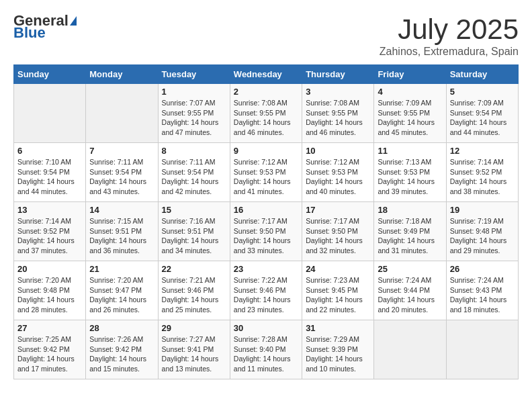  What do you see at coordinates (193, 113) in the screenshot?
I see `table-row: 1 Sunrise: 7:07 AM Sunset: 9:55 PM Dayli…` at bounding box center [193, 113].